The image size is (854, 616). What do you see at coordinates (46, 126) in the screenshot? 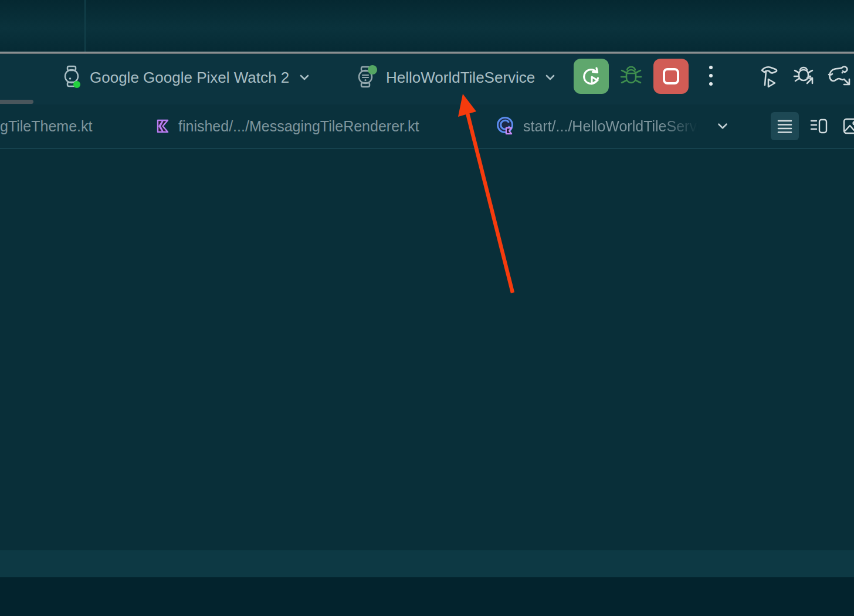
I see `tab-messaging-tile-theme: gTileTheme.kt` at bounding box center [46, 126].